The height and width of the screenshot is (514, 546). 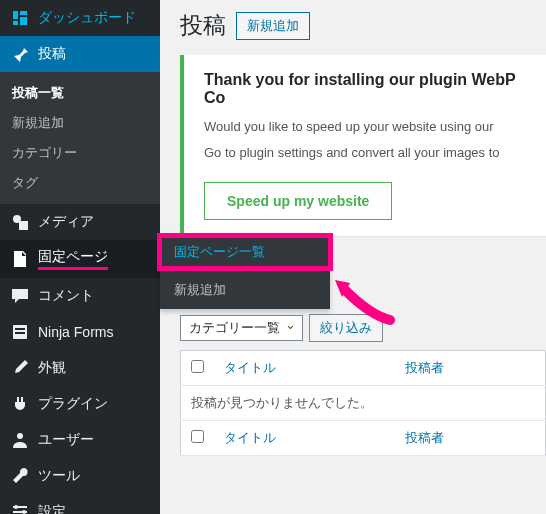 I want to click on select-all-footer, so click(x=198, y=438).